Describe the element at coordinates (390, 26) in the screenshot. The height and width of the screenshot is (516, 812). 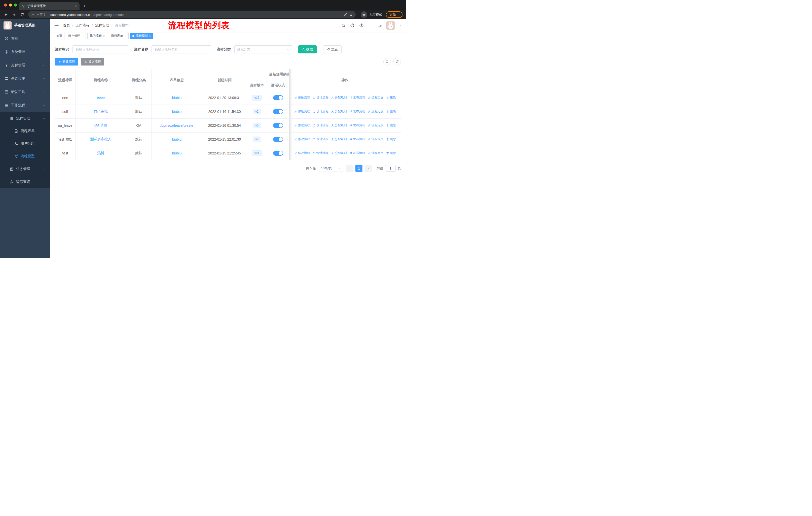
I see `user-avatar` at that location.